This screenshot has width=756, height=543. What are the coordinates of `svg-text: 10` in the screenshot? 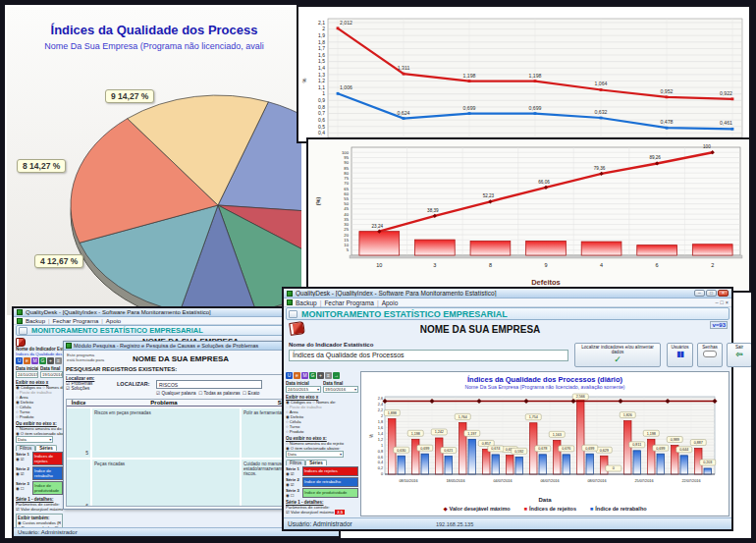 It's located at (346, 245).